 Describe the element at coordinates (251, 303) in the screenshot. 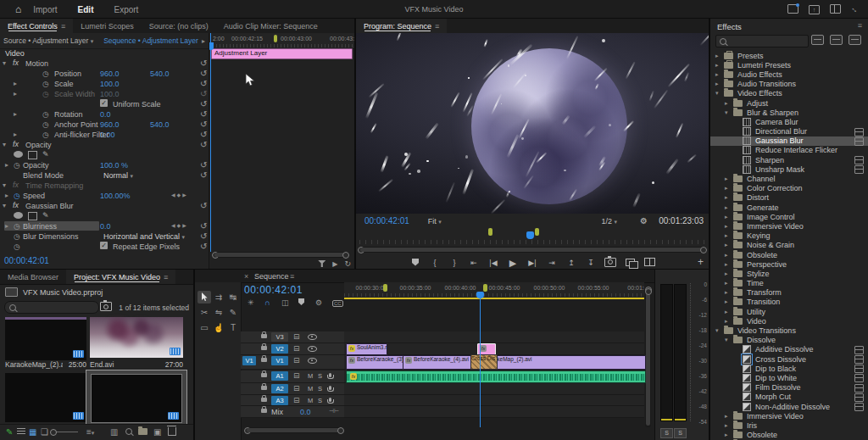

I see `nest-icon: ✳` at that location.